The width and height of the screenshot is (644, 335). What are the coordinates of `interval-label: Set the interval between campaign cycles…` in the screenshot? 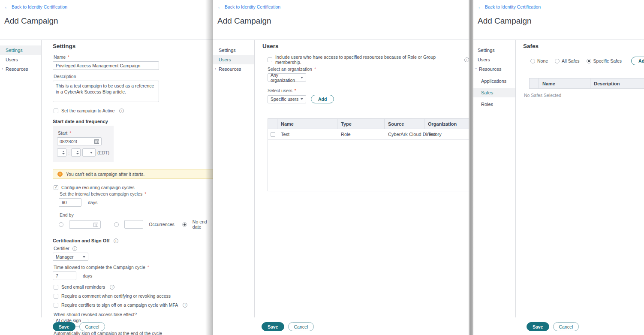 It's located at (136, 194).